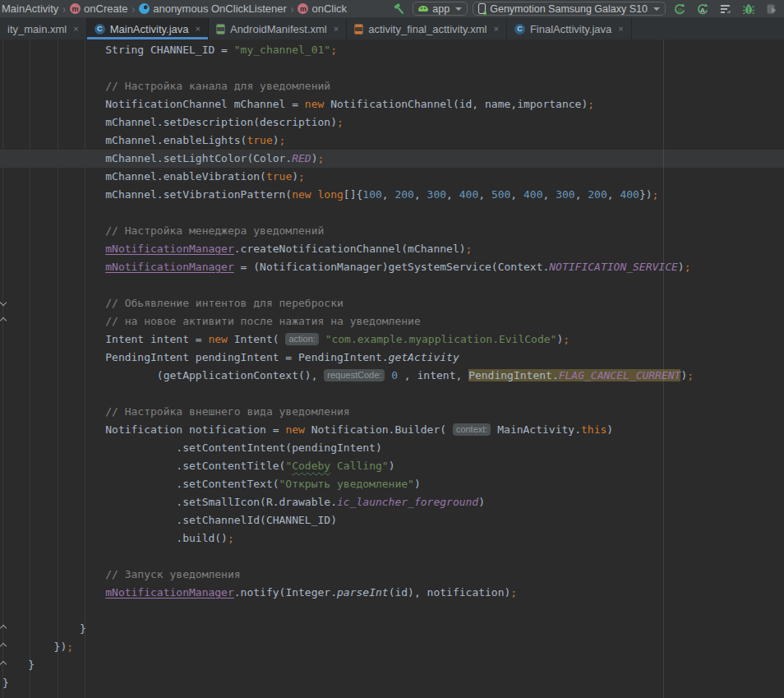  What do you see at coordinates (392, 520) in the screenshot?
I see `code-line: .setChannelId(CHANNEL_ID)` at bounding box center [392, 520].